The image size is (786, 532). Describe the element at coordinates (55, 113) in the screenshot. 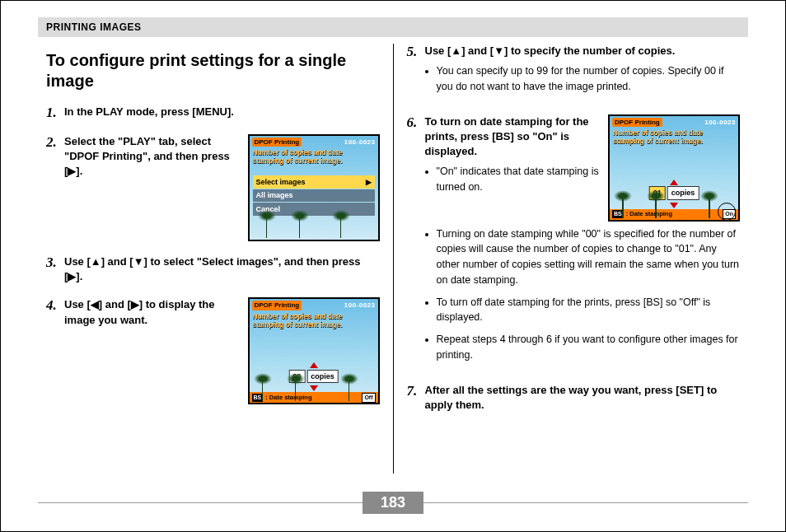

I see `step-number: 1.` at that location.